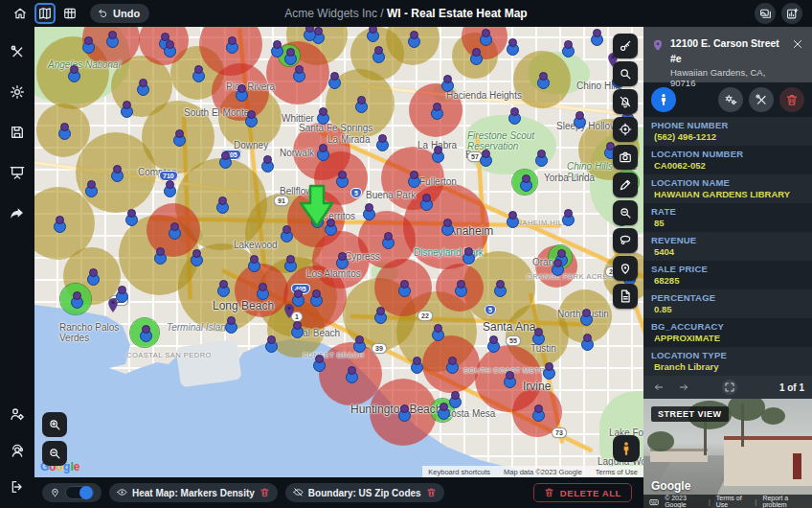 This screenshot has height=508, width=812. Describe the element at coordinates (625, 296) in the screenshot. I see `file-icon` at that location.